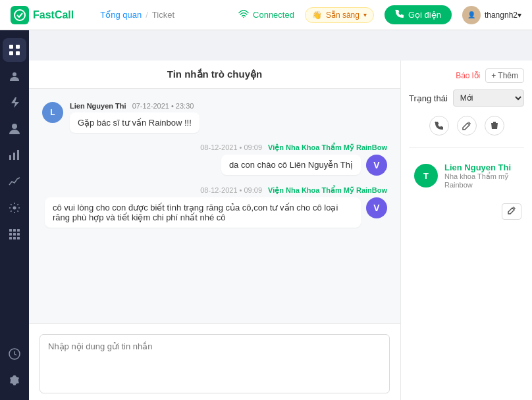 The width and height of the screenshot is (532, 400). I want to click on sidebar-item-lightning, so click(14, 103).